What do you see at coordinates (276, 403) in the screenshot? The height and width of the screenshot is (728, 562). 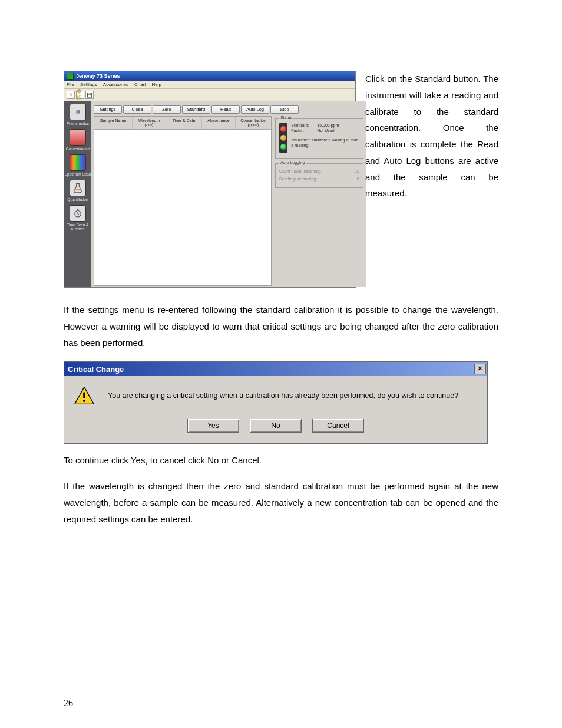 I see `critical-change-dialog: Critical Change × You are changing a cri…` at bounding box center [276, 403].